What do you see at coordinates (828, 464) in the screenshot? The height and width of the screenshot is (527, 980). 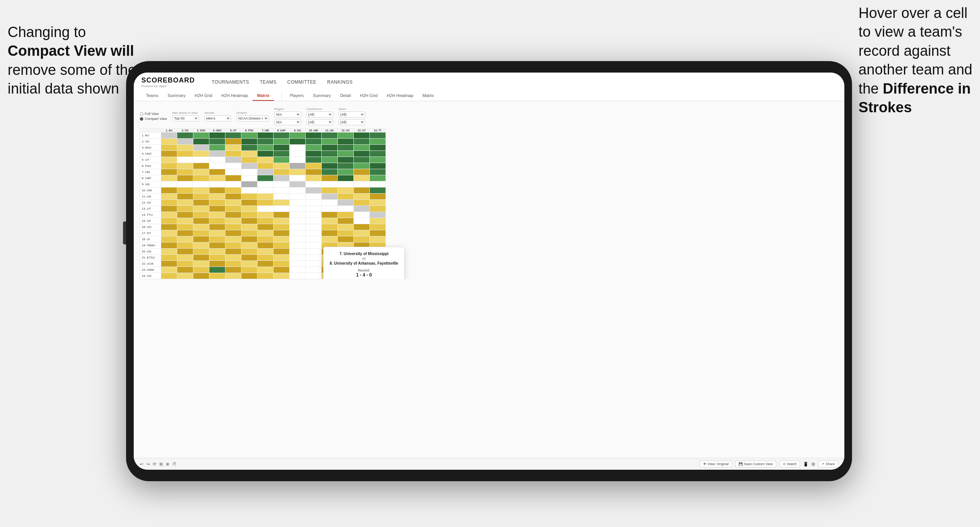 I see `share-btn: ↗ Share` at bounding box center [828, 464].